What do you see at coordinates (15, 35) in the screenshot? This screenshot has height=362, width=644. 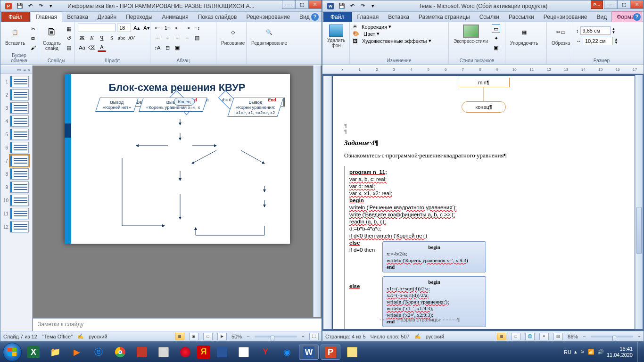 I see `paste-button: 📋 Вставить` at bounding box center [15, 35].